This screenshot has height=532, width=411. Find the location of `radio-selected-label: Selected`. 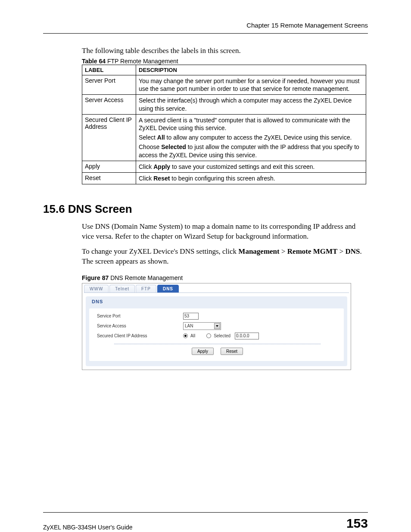

radio-selected-label: Selected is located at coordinates (222, 336).